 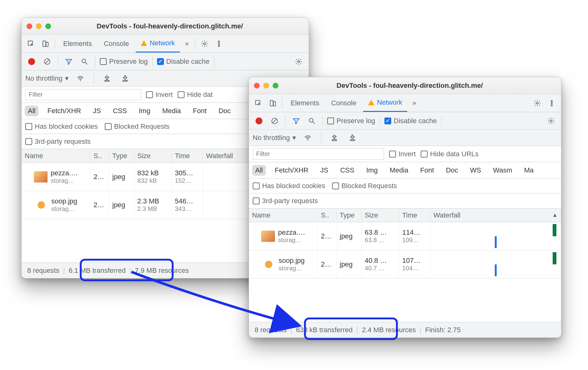 What do you see at coordinates (529, 170) in the screenshot?
I see `type-manifest: Ma` at bounding box center [529, 170].